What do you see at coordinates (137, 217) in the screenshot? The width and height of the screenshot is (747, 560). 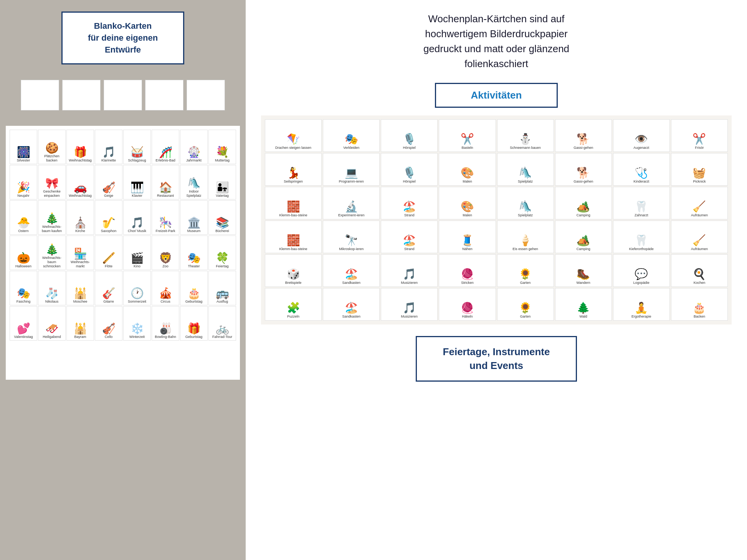 I see `left-card-item: 🎵 Chor/ Musik` at bounding box center [137, 217].